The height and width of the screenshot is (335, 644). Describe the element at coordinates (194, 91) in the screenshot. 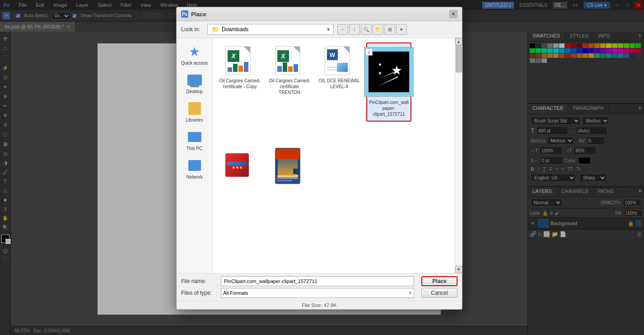

I see `sidebar-desktop-label: Desktop` at that location.